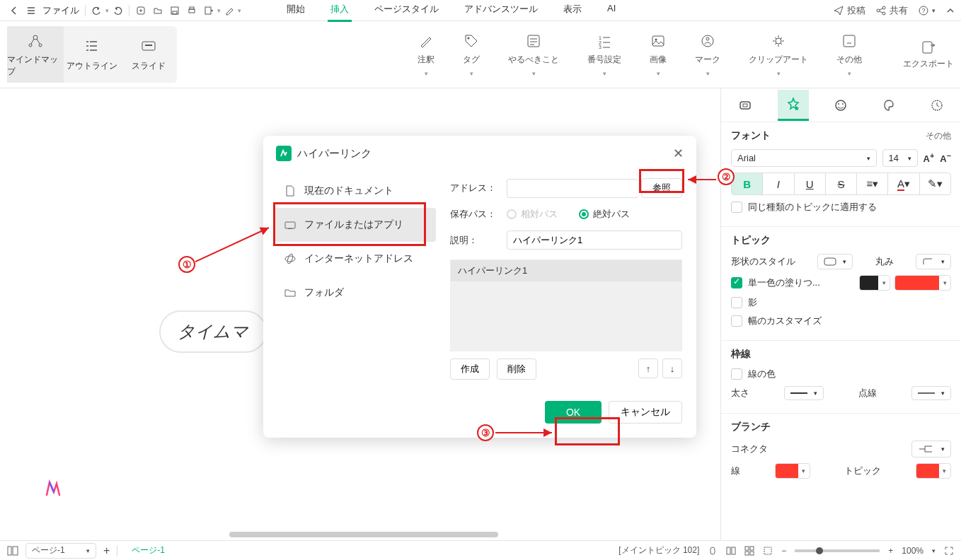  What do you see at coordinates (213, 332) in the screenshot?
I see `main-topic: タイムマ` at bounding box center [213, 332].